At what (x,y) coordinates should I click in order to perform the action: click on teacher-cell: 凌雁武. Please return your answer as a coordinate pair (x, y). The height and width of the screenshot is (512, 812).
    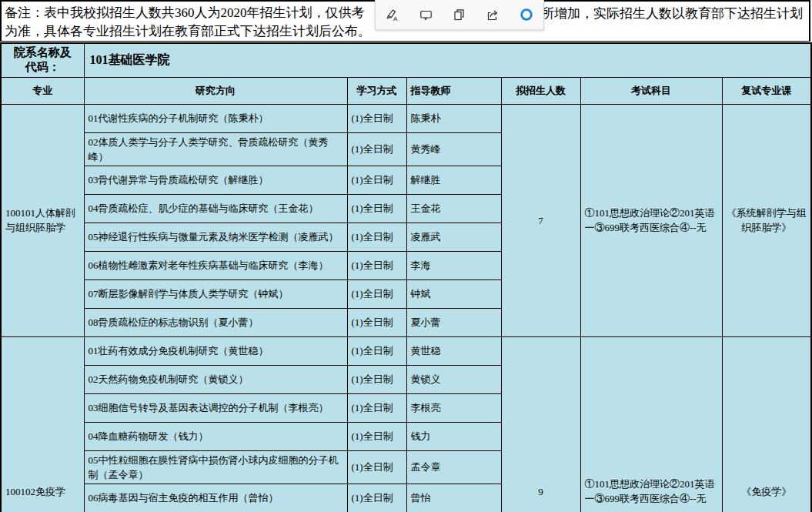
    Looking at the image, I should click on (454, 237).